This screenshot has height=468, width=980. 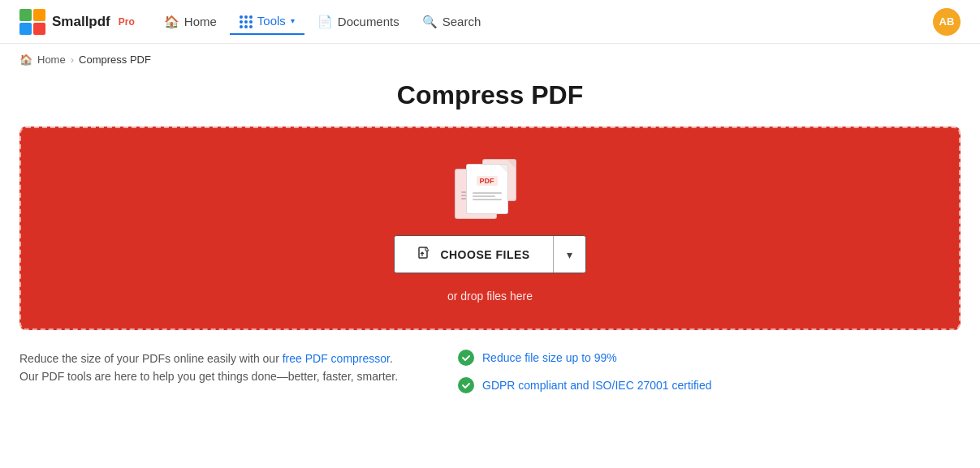 What do you see at coordinates (26, 60) in the screenshot?
I see `home-breadcrumb-icon: 🏠` at bounding box center [26, 60].